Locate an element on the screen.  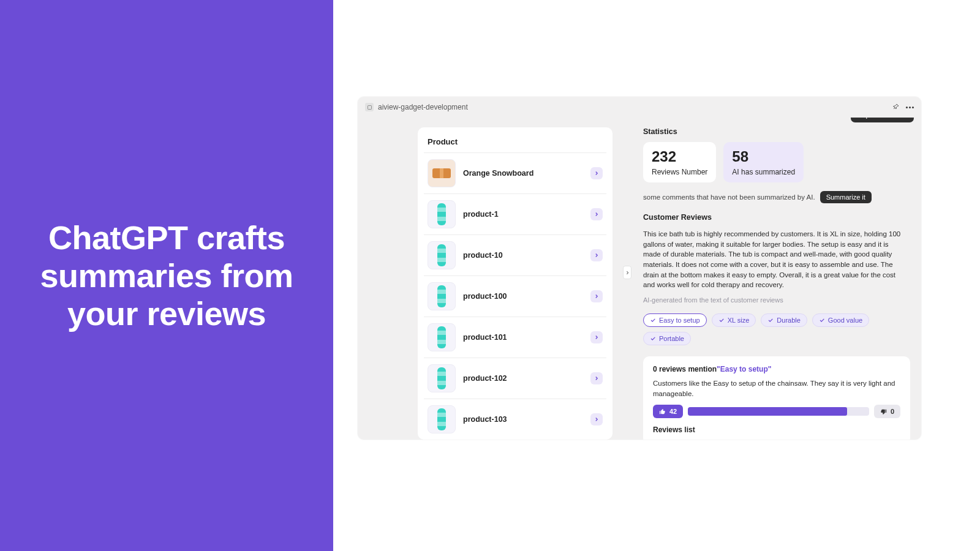
sentiment-bar-fill is located at coordinates (767, 411).